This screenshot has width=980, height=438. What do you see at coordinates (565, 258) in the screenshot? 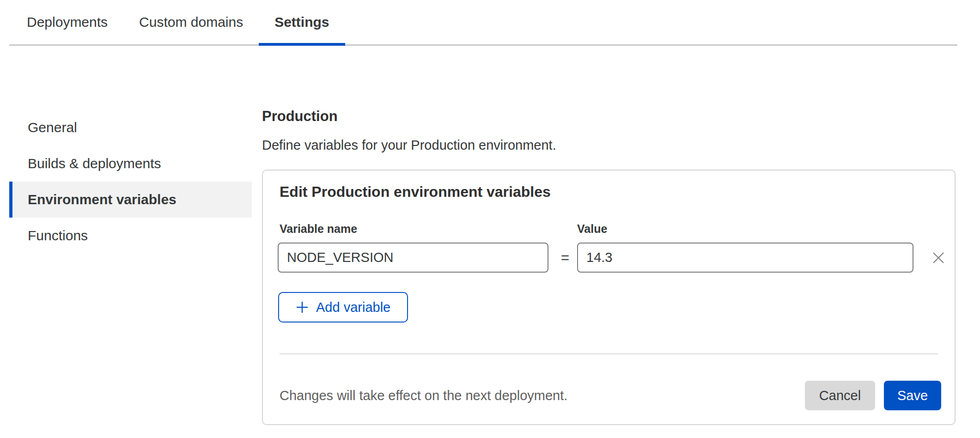
I see `equals-sign: =` at bounding box center [565, 258].